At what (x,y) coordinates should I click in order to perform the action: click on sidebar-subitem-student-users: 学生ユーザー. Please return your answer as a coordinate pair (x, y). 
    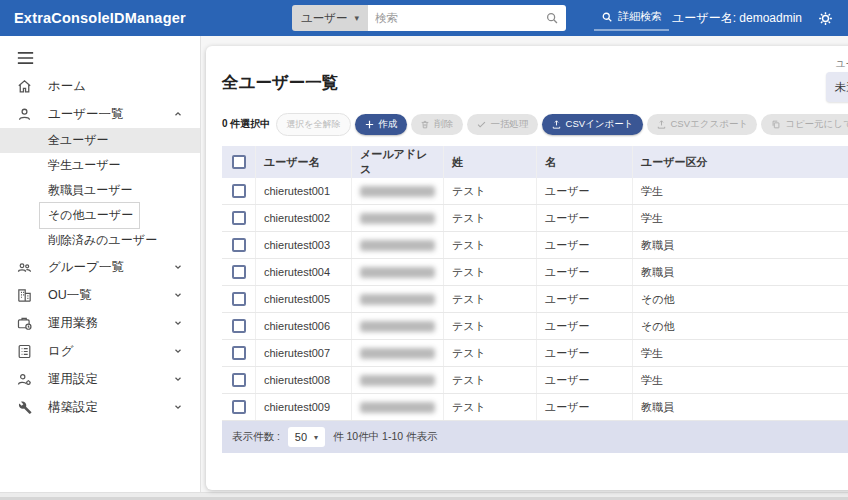
    Looking at the image, I should click on (100, 166).